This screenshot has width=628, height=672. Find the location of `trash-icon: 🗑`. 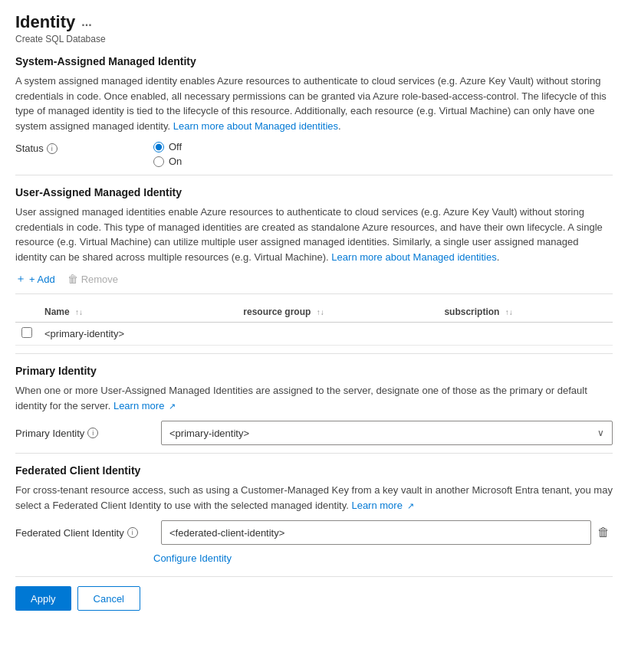

trash-icon: 🗑 is located at coordinates (73, 279).